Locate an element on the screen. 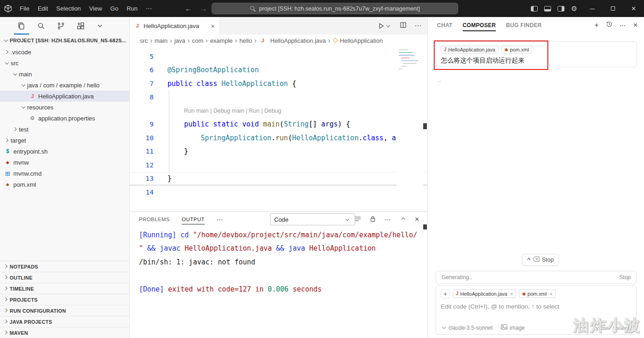  search-view-icon is located at coordinates (41, 26).